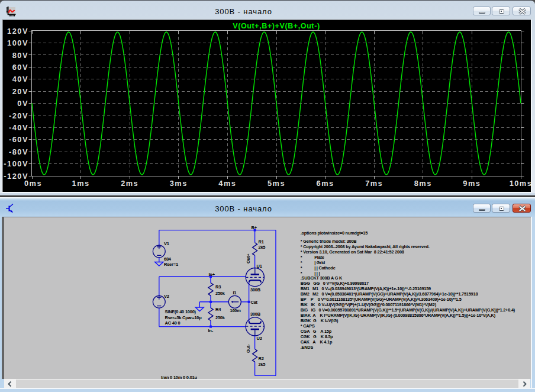 This screenshot has width=535, height=392. Describe the element at coordinates (18, 31) in the screenshot. I see `svg-text: 120V` at that location.